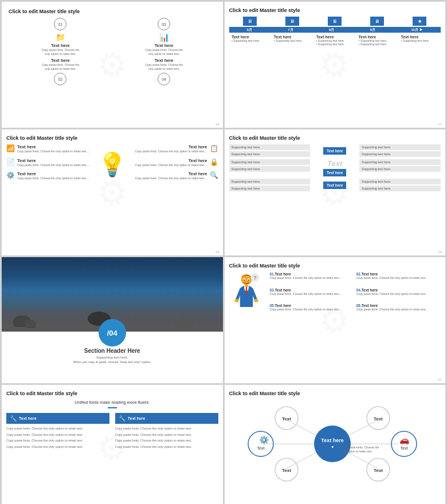 The width and height of the screenshot is (447, 504). I want to click on s3-r1-desc: Copy paste fonts. Choose the only option…, so click(171, 151).